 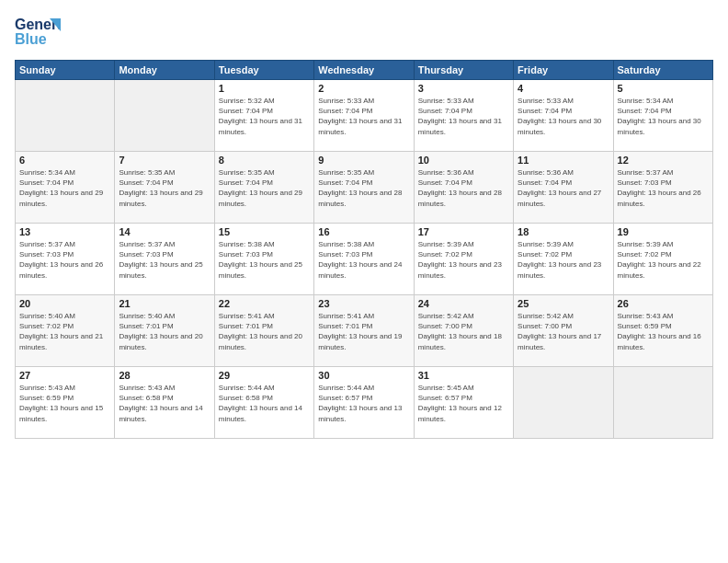 I want to click on calendar-cell: 11Sunrise: 5:36 AMSunset: 7:04 PMDayligh…, so click(x=563, y=188).